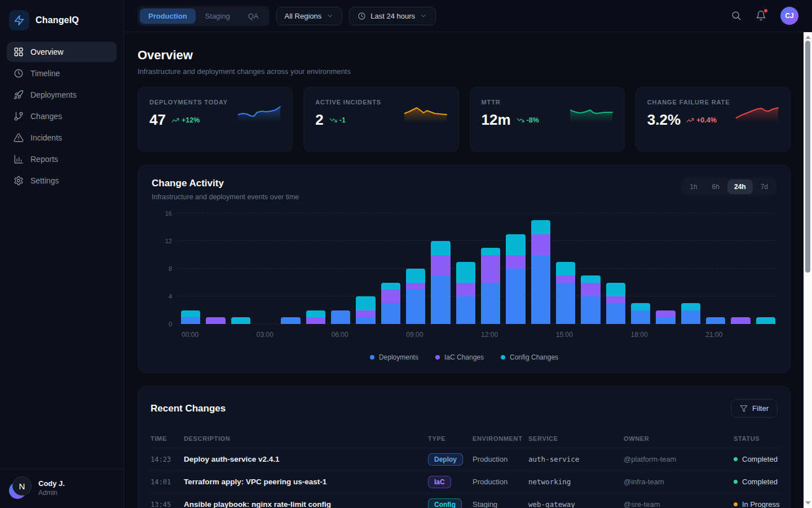  I want to click on bar-05:00, so click(316, 269).